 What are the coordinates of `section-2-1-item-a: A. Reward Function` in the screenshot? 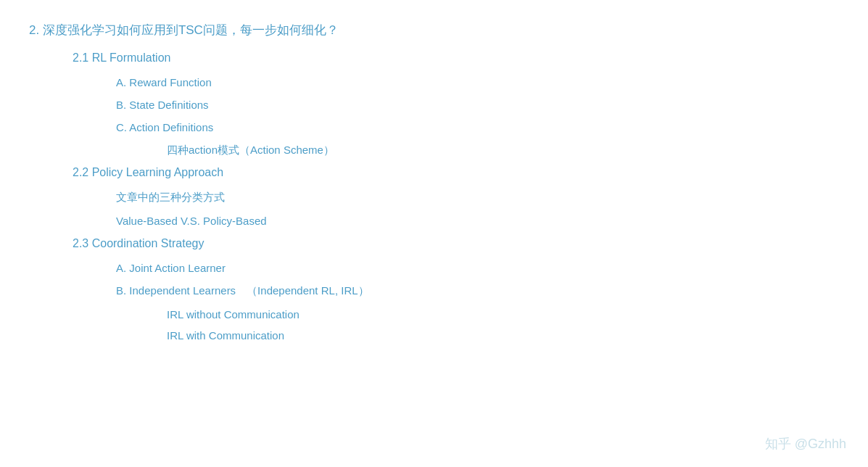 It's located at (434, 83).